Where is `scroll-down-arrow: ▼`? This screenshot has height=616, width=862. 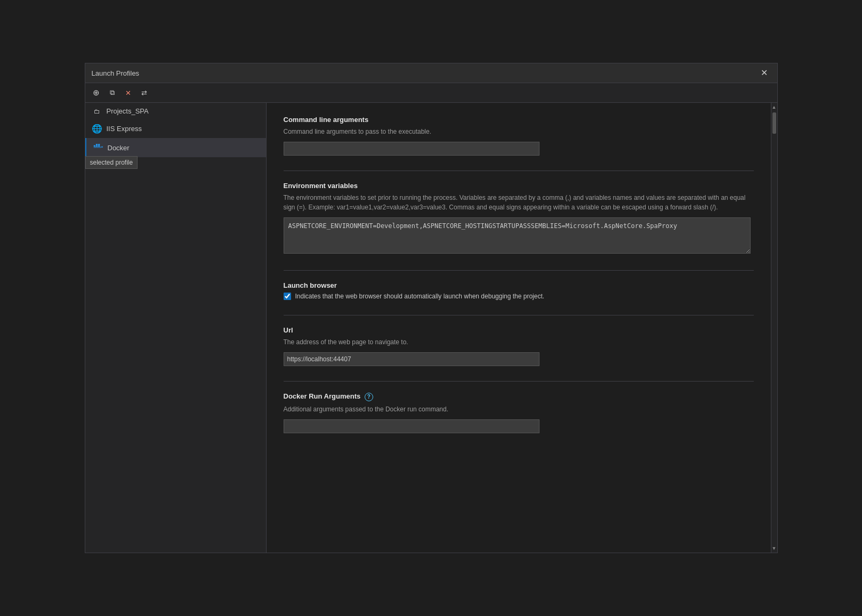
scroll-down-arrow: ▼ is located at coordinates (774, 548).